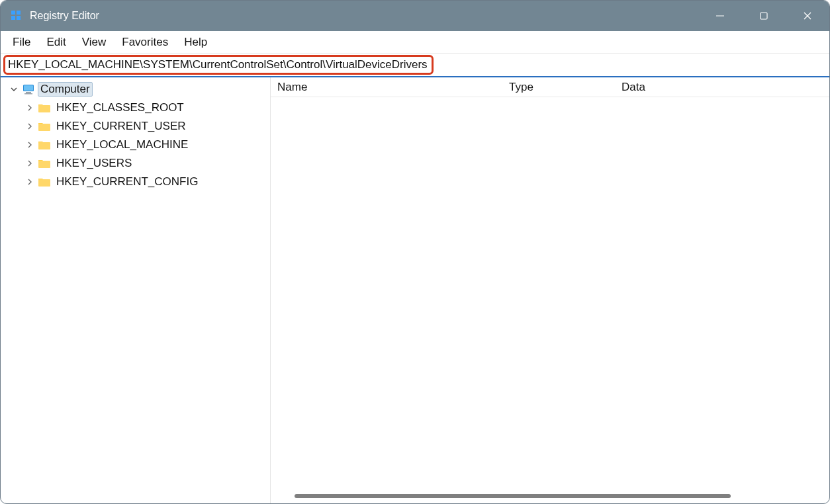 The width and height of the screenshot is (830, 504). I want to click on tree-node-label: Computer, so click(65, 89).